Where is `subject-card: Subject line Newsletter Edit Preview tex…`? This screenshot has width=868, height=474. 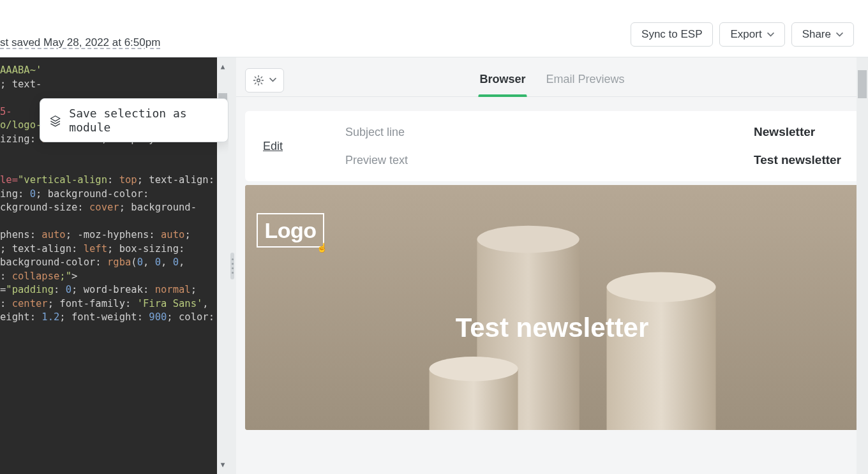
subject-card: Subject line Newsletter Edit Preview tex… is located at coordinates (552, 146).